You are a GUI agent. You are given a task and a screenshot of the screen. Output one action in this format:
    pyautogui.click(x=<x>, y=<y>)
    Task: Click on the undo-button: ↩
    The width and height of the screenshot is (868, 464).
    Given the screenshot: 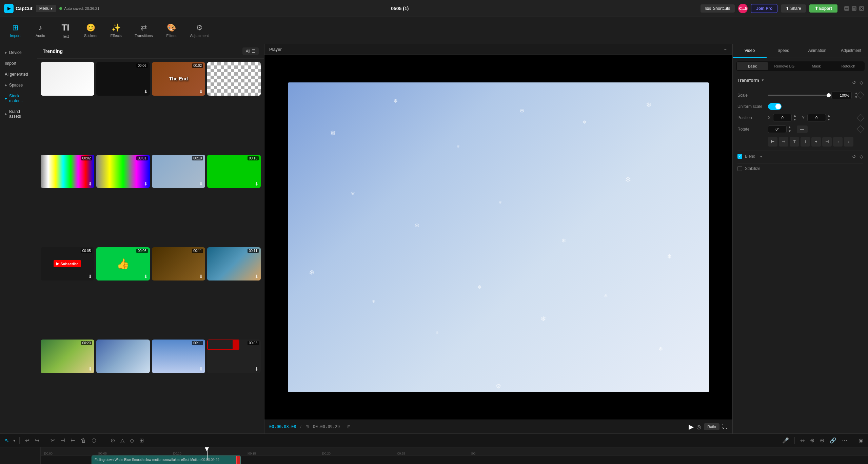 What is the action you would take?
    pyautogui.click(x=27, y=440)
    